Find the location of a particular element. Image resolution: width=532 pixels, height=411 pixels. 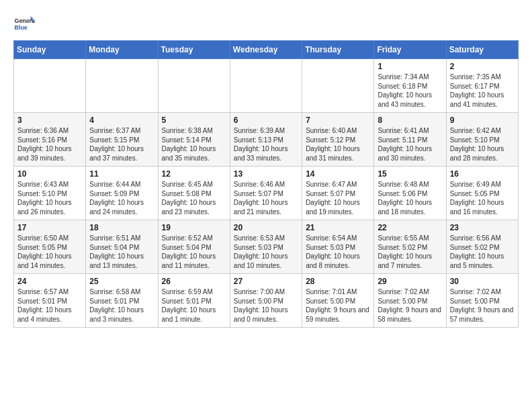

calendar-cell: 22Sunrise: 6:55 AM Sunset: 5:02 PM Dayli… is located at coordinates (410, 247).